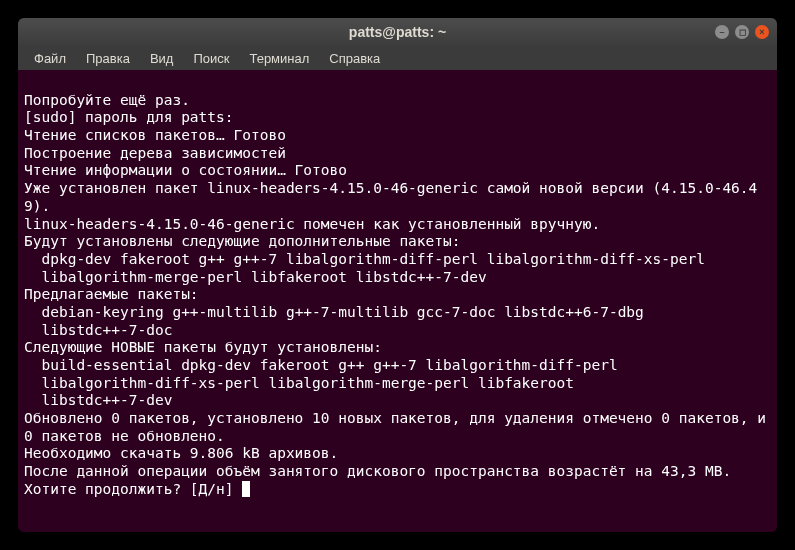  Describe the element at coordinates (334, 312) in the screenshot. I see `terminal-line: debian-keyring g++-multilib g++-7-multil…` at that location.